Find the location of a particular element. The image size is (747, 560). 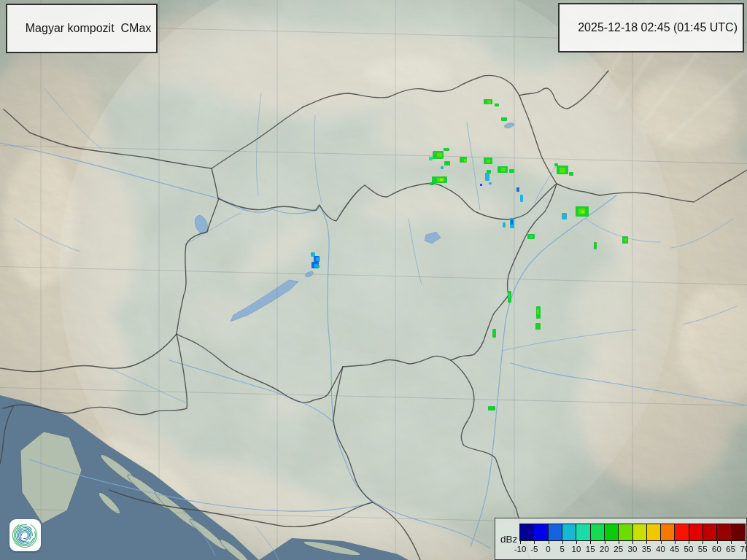

legend-unit-label: dBz is located at coordinates (509, 540).